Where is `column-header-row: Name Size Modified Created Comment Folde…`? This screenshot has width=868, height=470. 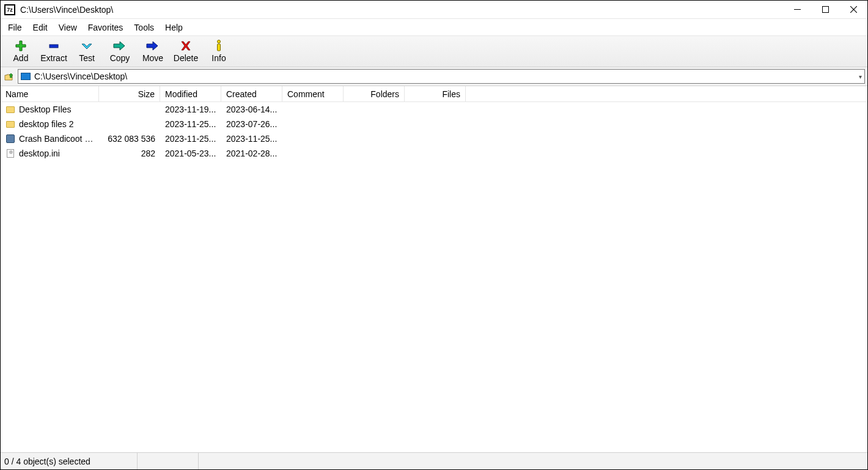 column-header-row: Name Size Modified Created Comment Folde… is located at coordinates (434, 94).